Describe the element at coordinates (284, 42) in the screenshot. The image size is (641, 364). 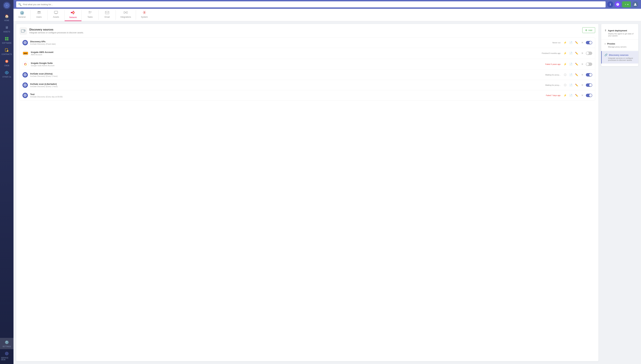
I see `ds-item-info: Discovery APs InvGate Discovery (Fixed d…` at that location.